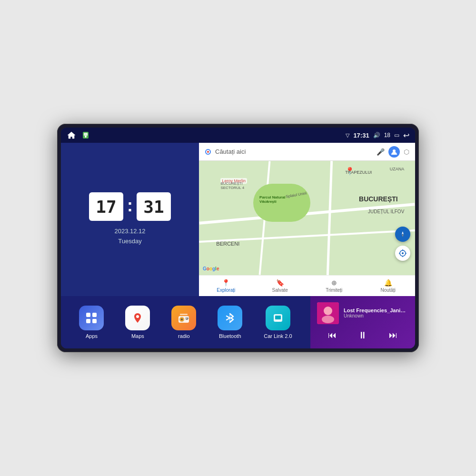  What do you see at coordinates (230, 318) in the screenshot?
I see `bluetooth-icon-img` at bounding box center [230, 318].